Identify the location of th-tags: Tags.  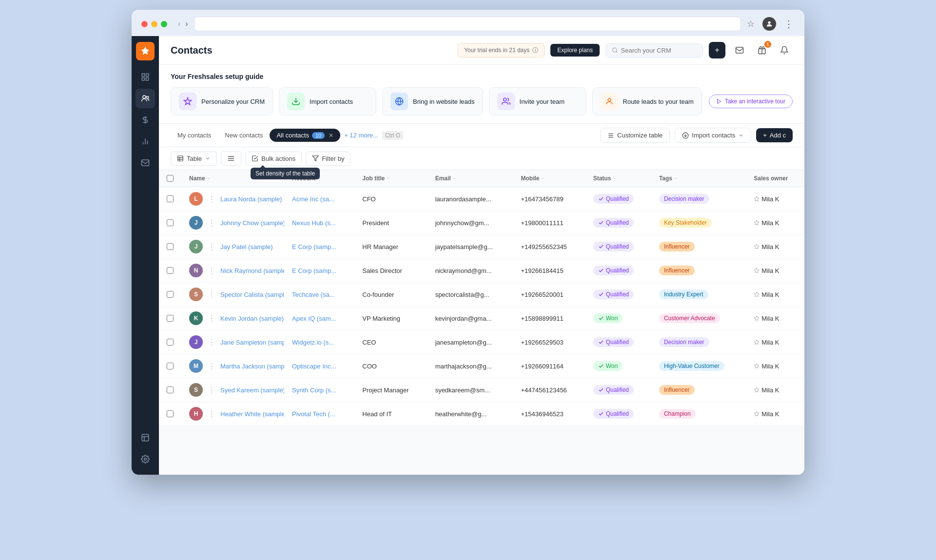
(699, 178).